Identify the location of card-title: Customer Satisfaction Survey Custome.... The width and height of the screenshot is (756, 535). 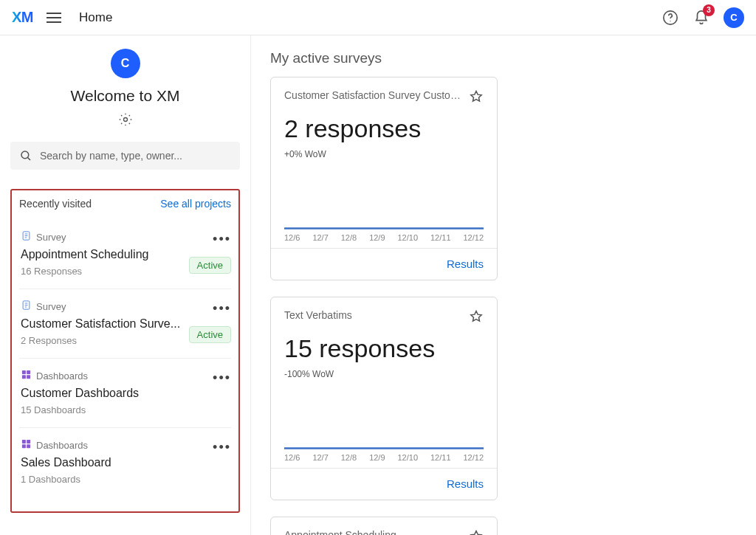
(373, 95).